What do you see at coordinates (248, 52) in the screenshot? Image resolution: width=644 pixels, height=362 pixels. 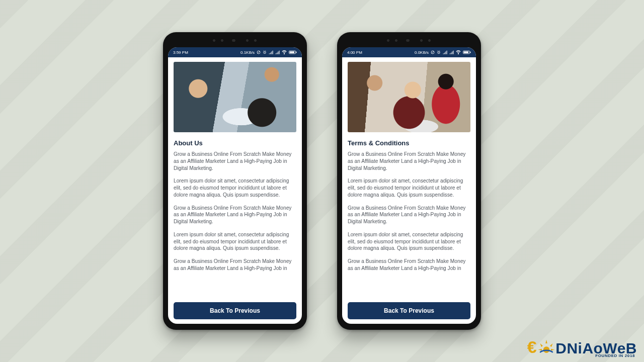 I see `status-net: 0.1KB/s` at bounding box center [248, 52].